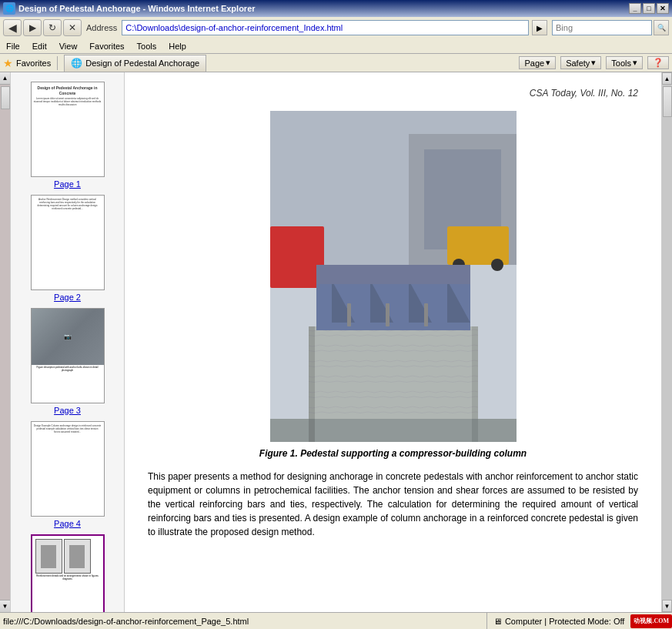 The width and height of the screenshot is (672, 629). Describe the element at coordinates (336, 63) in the screenshot. I see `favorites-bar: ★ Favorites 🌐 Design of Pedestal Anchora…` at that location.